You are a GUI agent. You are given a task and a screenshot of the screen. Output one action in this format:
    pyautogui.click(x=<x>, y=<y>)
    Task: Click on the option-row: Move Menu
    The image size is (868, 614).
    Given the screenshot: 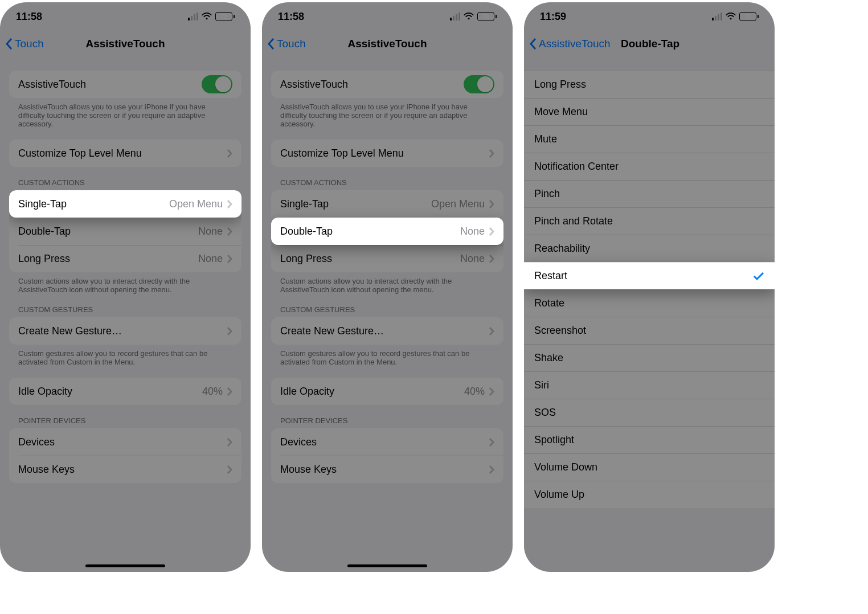 What is the action you would take?
    pyautogui.click(x=649, y=112)
    